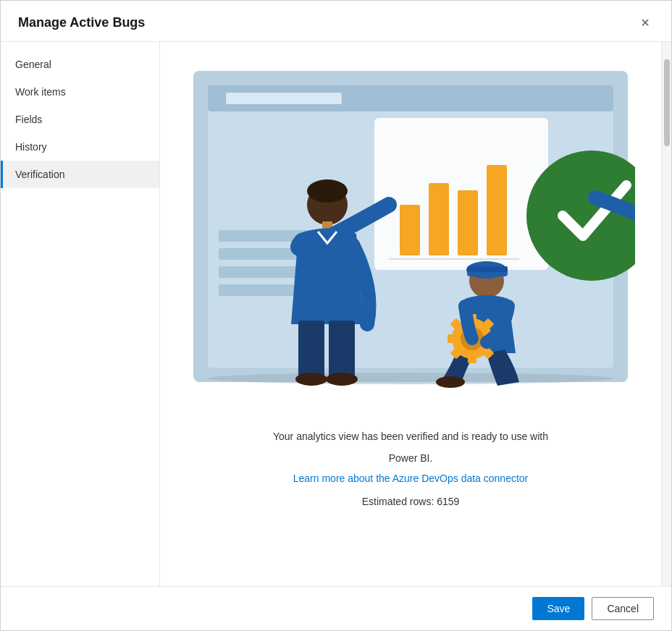 This screenshot has width=672, height=631. I want to click on dialog-header: Manage Active Bugs ×, so click(336, 22).